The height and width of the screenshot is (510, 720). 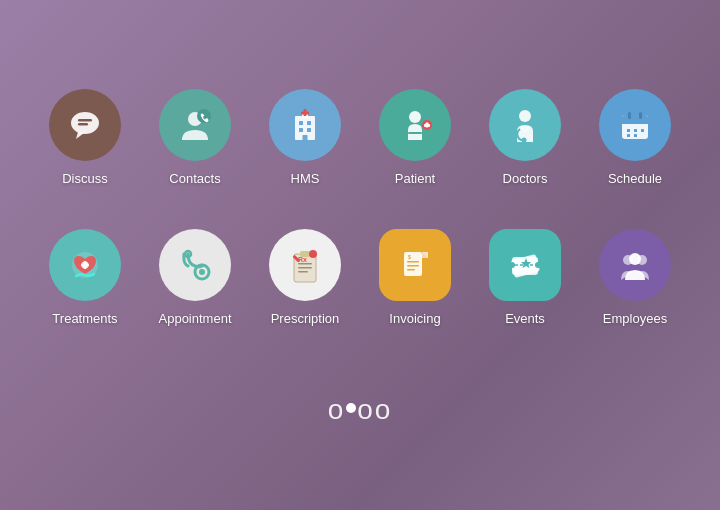 I want to click on employees-label: Employees, so click(x=635, y=318).